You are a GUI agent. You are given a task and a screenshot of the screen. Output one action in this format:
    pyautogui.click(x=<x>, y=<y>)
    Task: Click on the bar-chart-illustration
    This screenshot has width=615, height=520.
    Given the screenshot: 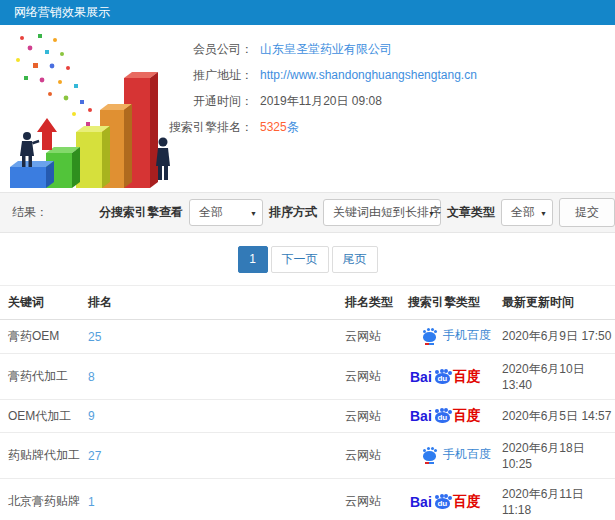 What is the action you would take?
    pyautogui.click(x=92, y=111)
    